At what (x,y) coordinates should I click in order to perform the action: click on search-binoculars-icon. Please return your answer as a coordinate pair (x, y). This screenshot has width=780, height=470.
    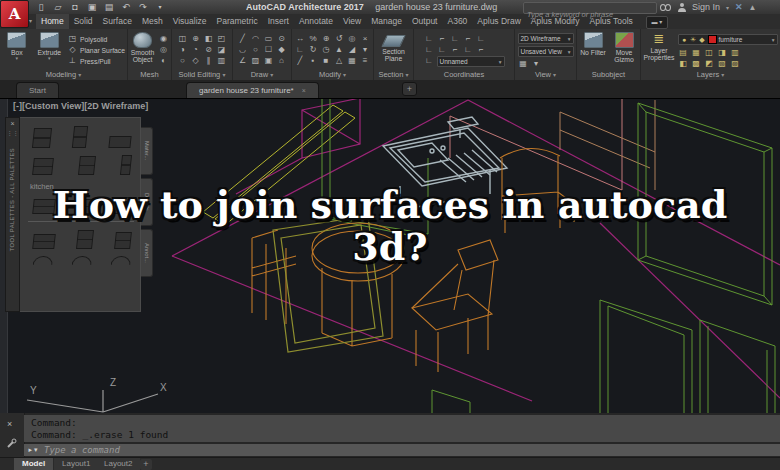
    Looking at the image, I should click on (666, 8).